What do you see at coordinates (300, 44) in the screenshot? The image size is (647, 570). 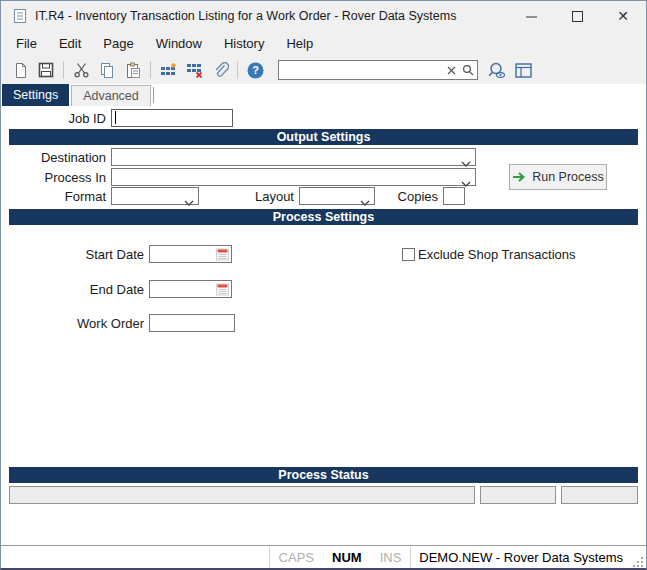 I see `menu-help: Help` at bounding box center [300, 44].